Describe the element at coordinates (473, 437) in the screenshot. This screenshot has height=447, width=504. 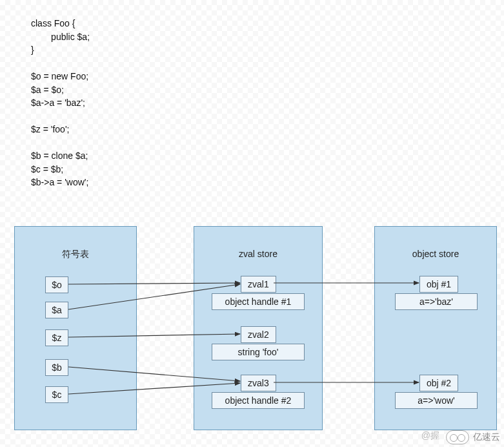
I see `watermark: 亿速云` at that location.